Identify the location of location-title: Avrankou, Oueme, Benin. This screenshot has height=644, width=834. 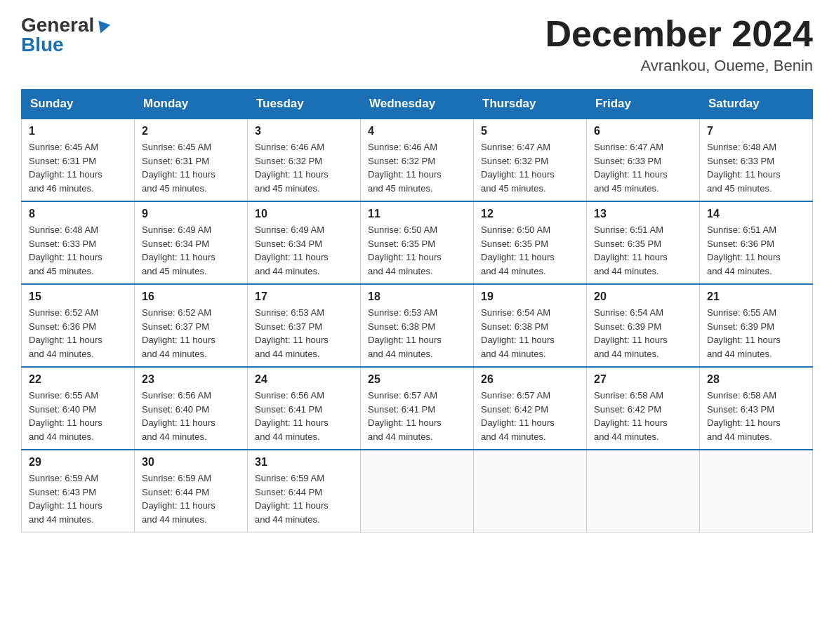
(679, 66).